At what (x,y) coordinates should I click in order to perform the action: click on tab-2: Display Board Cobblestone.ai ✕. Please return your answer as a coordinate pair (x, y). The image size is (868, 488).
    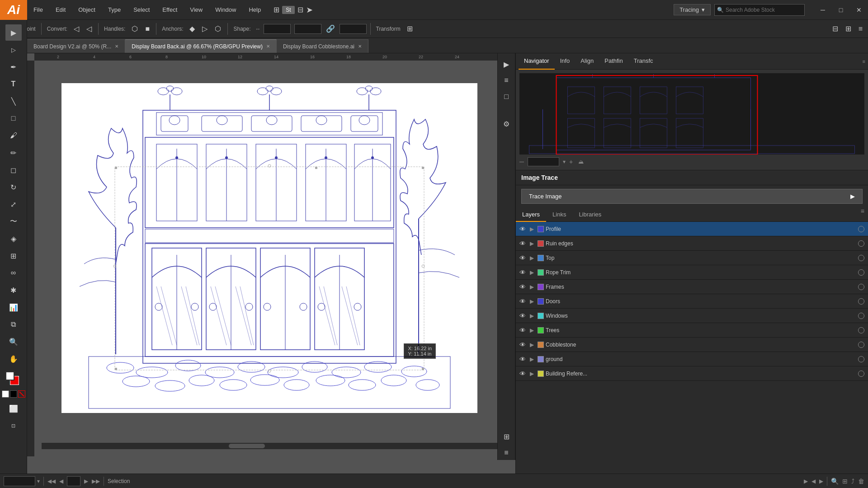
    Looking at the image, I should click on (323, 46).